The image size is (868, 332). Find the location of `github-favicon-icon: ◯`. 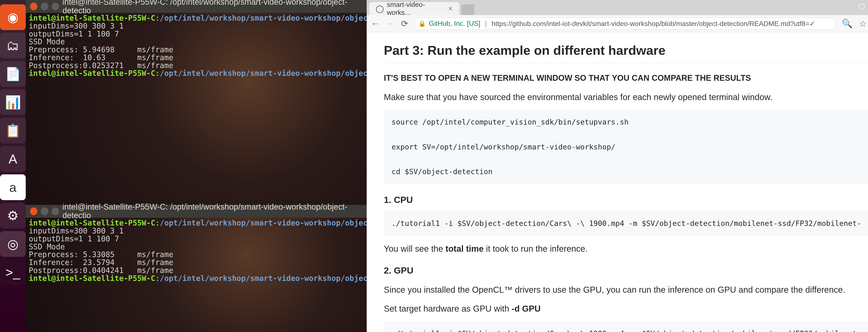

github-favicon-icon: ◯ is located at coordinates (380, 9).